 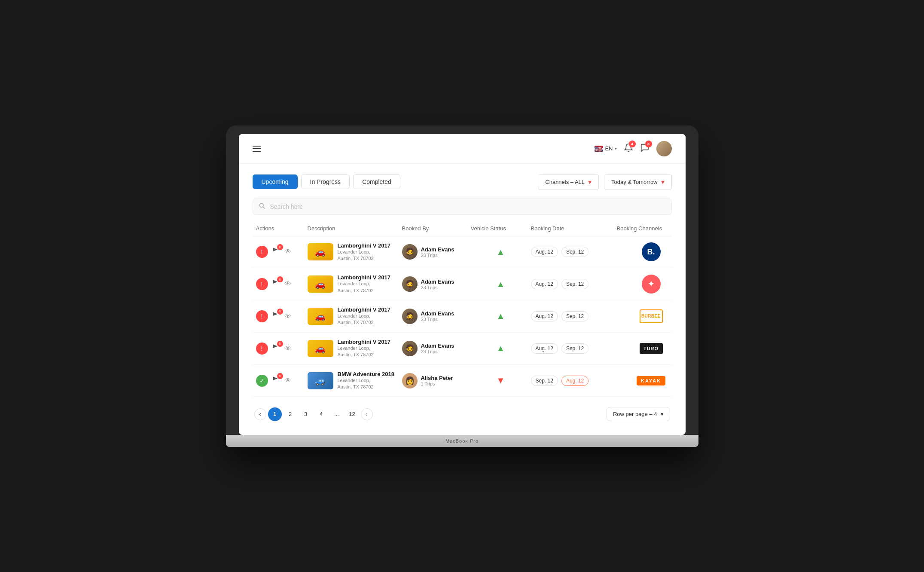 I want to click on flag-badge-4: 6, so click(x=280, y=344).